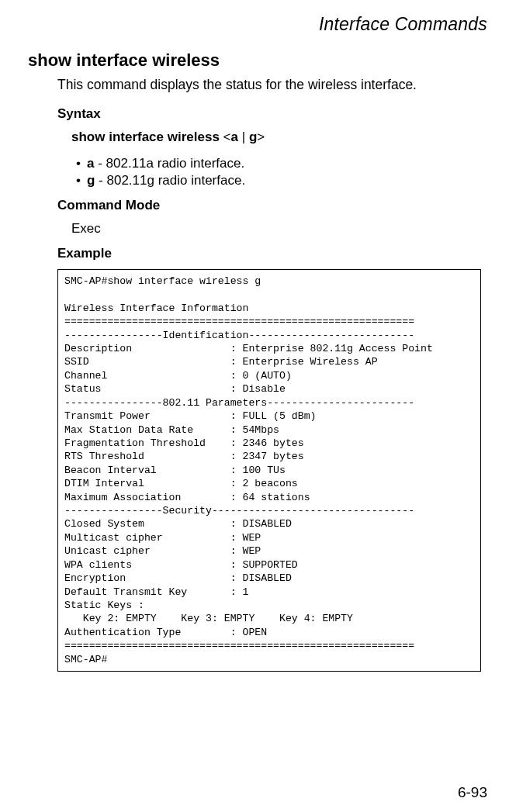 The image size is (509, 812). I want to click on syntax-bullets: a - 802.11a radio interface. g - 802.11g…, so click(280, 172).